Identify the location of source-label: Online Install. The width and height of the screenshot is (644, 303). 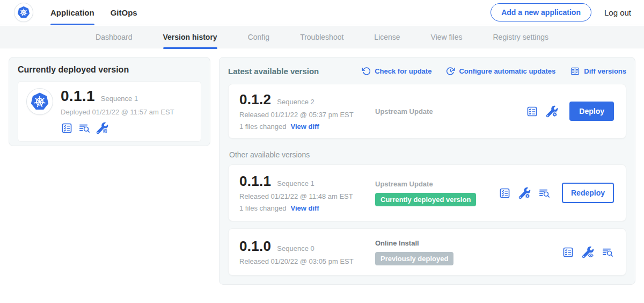
(466, 243).